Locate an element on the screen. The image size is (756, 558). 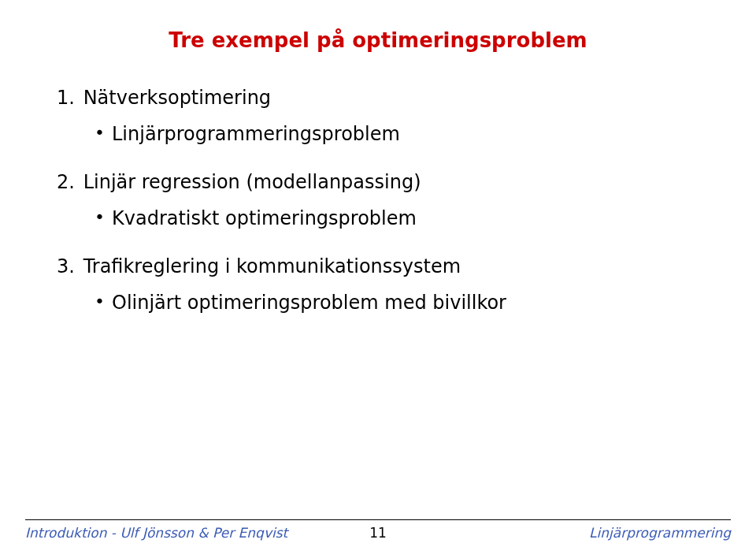
footer: Introduktion - Ulf Jönsson & Per Enqvist… is located at coordinates (378, 530).